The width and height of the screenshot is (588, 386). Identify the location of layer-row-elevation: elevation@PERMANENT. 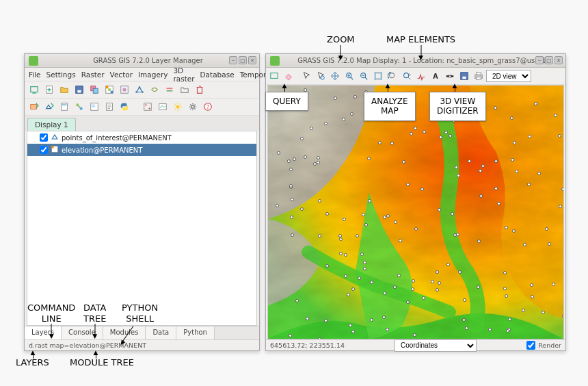
(142, 150).